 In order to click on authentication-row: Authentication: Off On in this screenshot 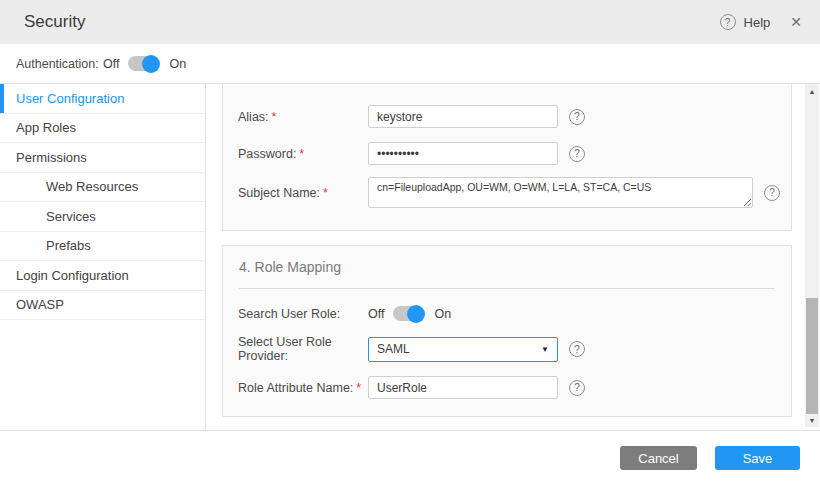, I will do `click(410, 64)`.